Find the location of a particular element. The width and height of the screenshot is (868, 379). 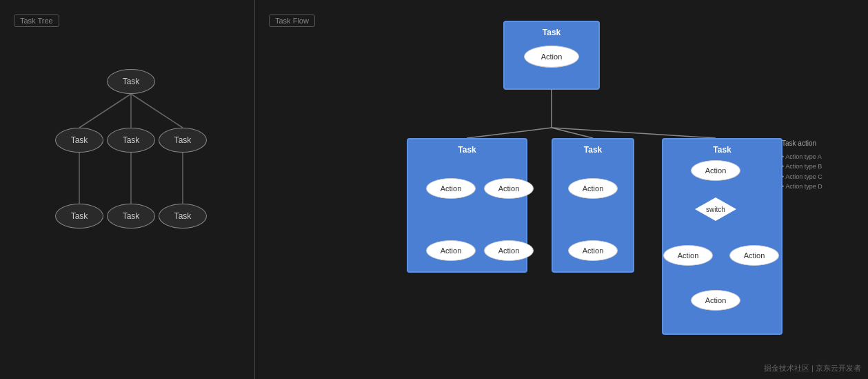

side-note-2: • Action type B is located at coordinates (823, 166).